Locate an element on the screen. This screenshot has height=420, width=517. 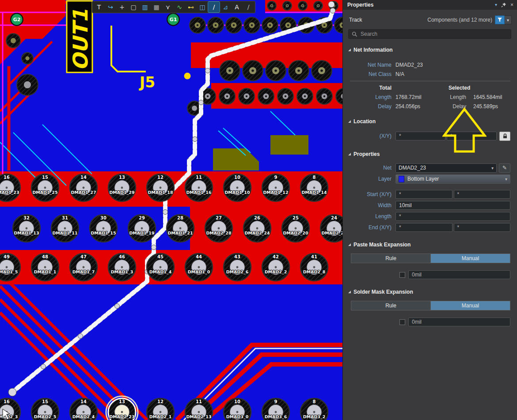
mini-chart-icon: ⊿ is located at coordinates (225, 7).